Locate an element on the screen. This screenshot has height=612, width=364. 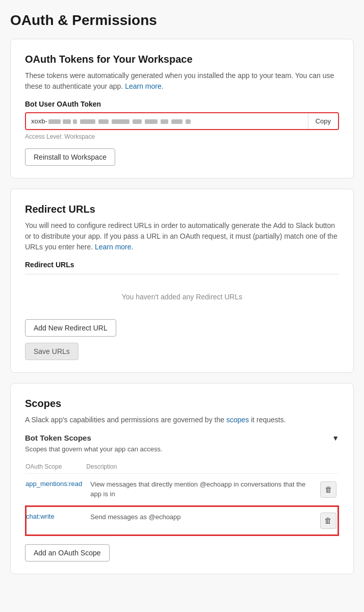
token-prefix: xoxb- is located at coordinates (39, 121).